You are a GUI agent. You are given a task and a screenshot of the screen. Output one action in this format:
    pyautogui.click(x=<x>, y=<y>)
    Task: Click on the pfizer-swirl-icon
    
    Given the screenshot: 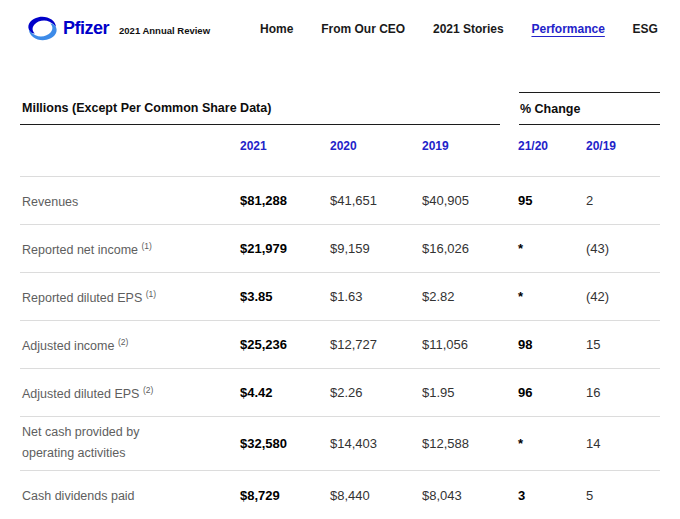 What is the action you would take?
    pyautogui.click(x=42, y=28)
    